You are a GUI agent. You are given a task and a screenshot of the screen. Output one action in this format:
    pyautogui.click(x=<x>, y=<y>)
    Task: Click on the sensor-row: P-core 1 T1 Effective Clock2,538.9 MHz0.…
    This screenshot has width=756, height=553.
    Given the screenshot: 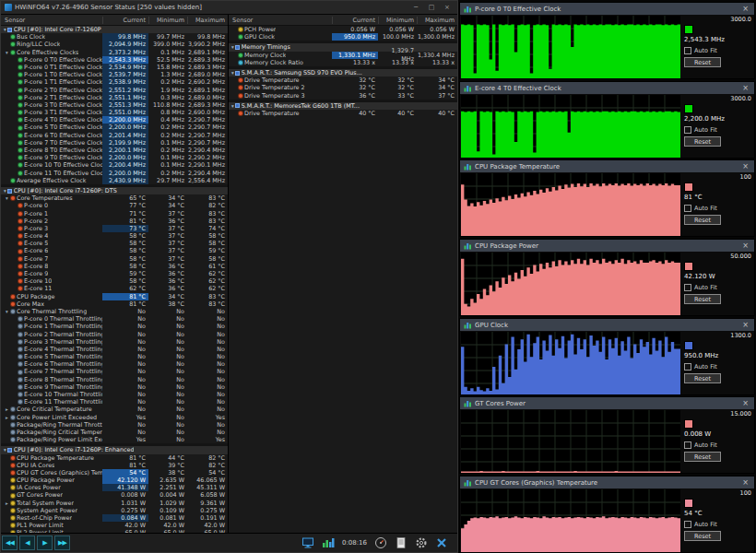 What is the action you would take?
    pyautogui.click(x=114, y=82)
    